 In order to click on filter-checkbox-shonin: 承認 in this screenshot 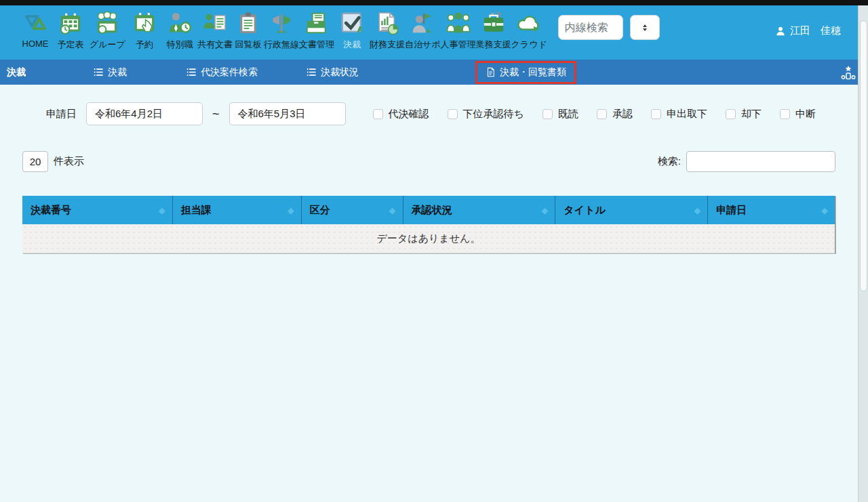, I will do `click(614, 114)`.